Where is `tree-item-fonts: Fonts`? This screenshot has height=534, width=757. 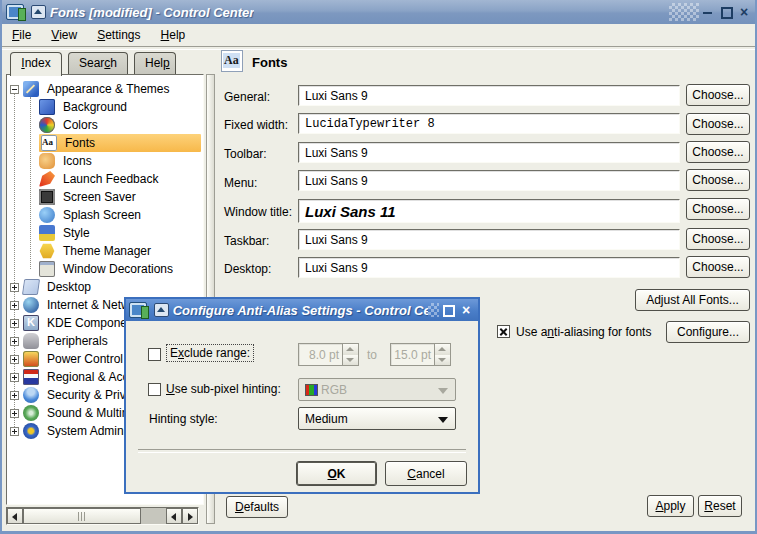 tree-item-fonts: Fonts is located at coordinates (120, 143).